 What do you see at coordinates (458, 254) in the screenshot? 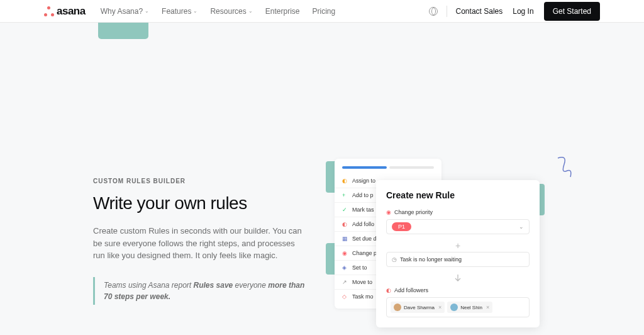
I see `create-rule-panel: Create new Rule ◉Change priority P1 ⌄ + …` at bounding box center [458, 254].